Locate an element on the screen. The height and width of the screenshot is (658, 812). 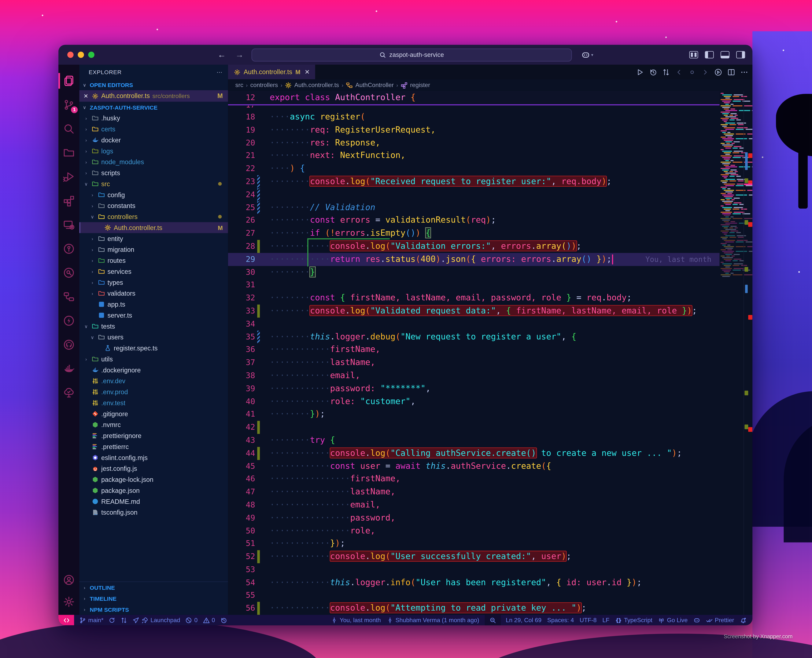
code-line-18: 18····async register( is located at coordinates (474, 117).